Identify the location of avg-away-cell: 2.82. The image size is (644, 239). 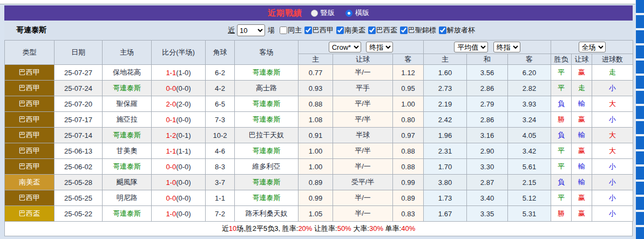
(530, 89).